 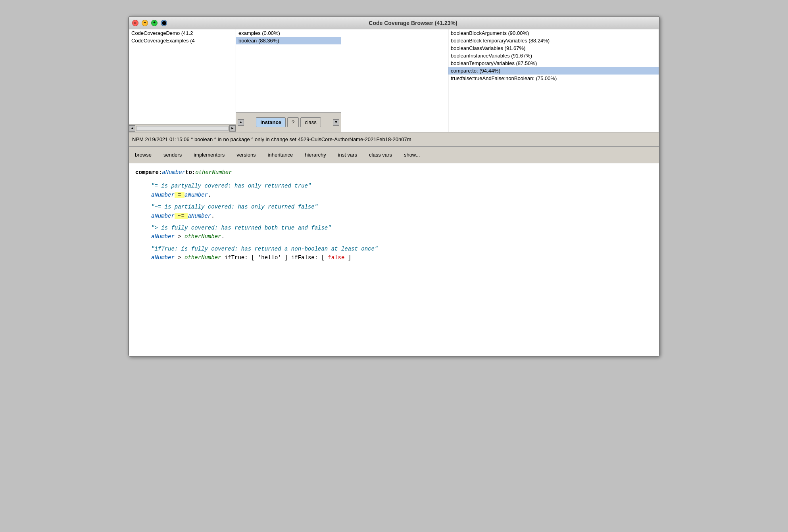 What do you see at coordinates (203, 237) in the screenshot?
I see `var-otherNumber: otherNumber` at bounding box center [203, 237].